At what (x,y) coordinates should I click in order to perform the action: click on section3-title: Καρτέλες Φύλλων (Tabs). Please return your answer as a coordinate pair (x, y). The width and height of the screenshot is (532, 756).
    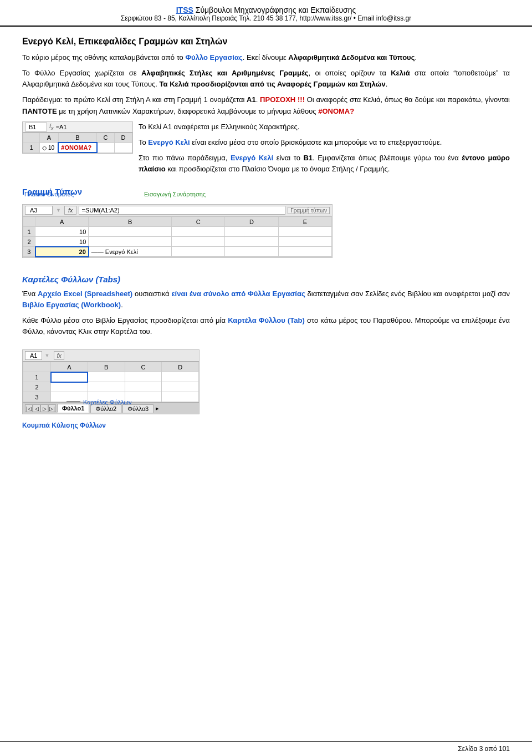
    Looking at the image, I should click on (266, 280).